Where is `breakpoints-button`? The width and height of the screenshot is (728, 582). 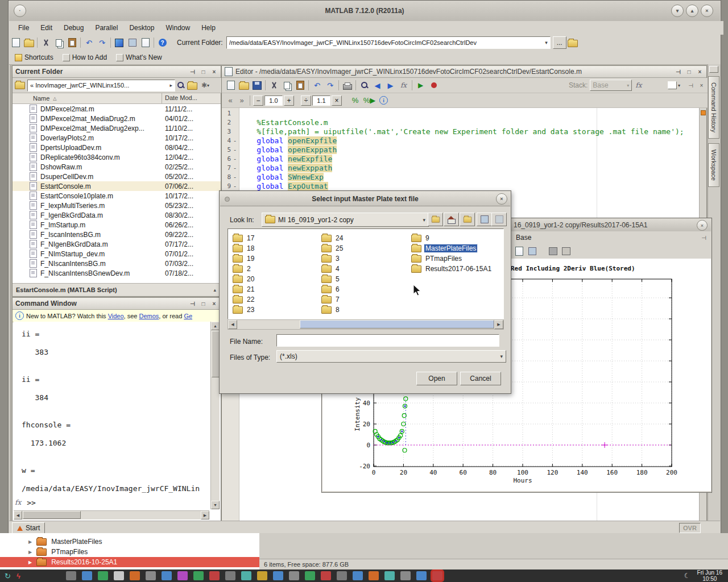
breakpoints-button is located at coordinates (433, 85).